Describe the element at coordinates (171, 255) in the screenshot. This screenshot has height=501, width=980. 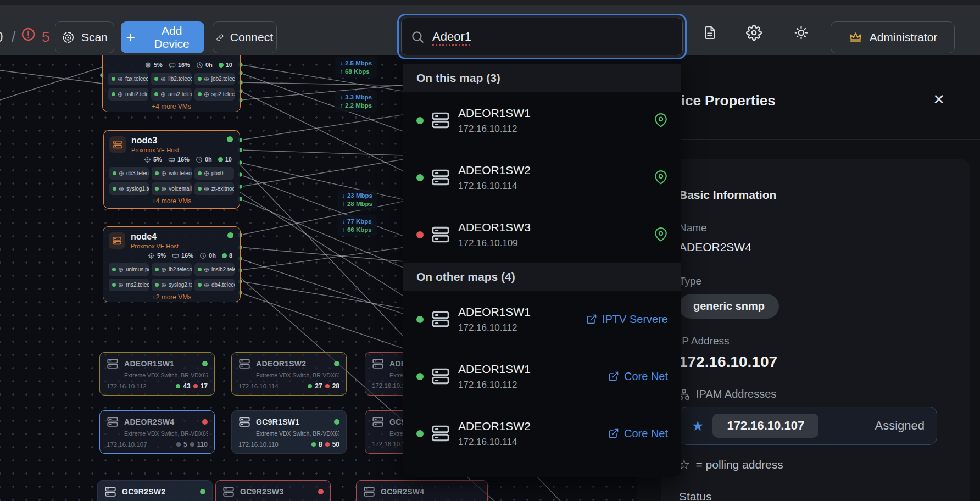
I see `host-stats: 5% 16% 0h 8` at that location.